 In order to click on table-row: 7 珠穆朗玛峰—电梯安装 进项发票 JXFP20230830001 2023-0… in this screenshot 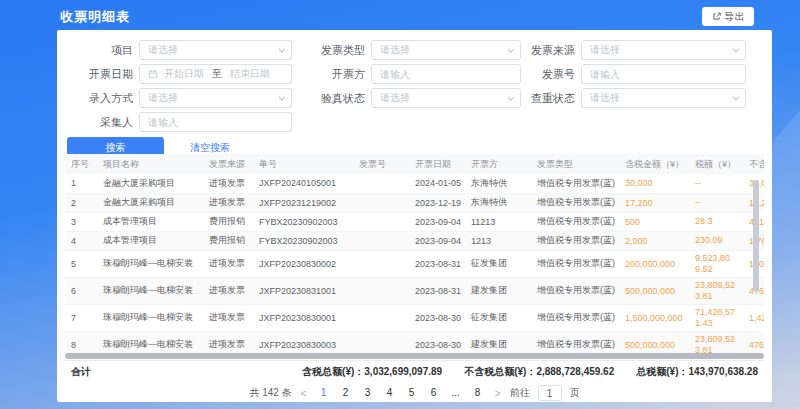, I will do `click(414, 318)`.